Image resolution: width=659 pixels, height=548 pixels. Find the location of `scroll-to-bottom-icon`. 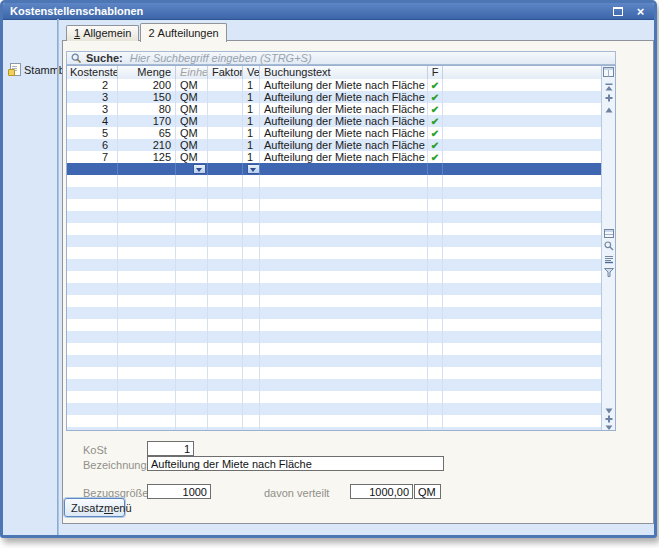

scroll-to-bottom-icon is located at coordinates (608, 427).